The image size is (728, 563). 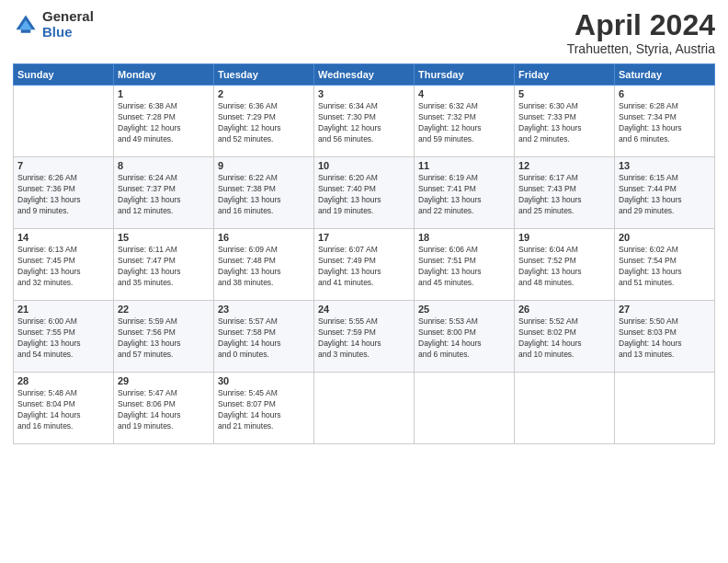 I want to click on calendar-cell: 29Sunrise: 5:47 AM Sunset: 8:06 PM Dayli…, so click(x=164, y=408).